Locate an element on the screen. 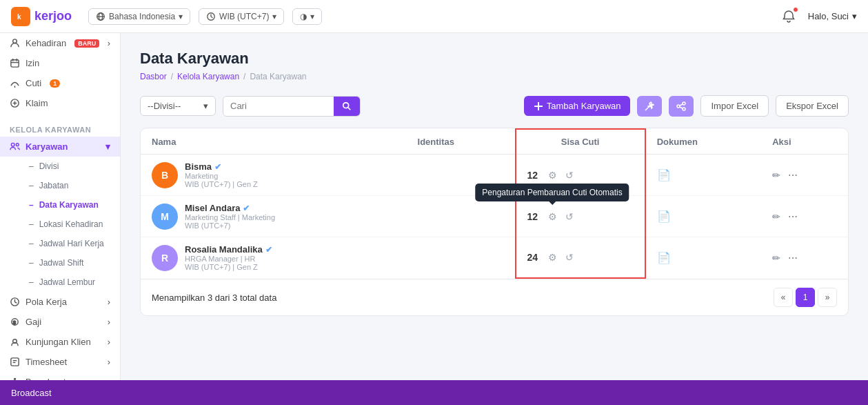 Image resolution: width=868 pixels, height=405 pixels. jabatan-label: Jabatan is located at coordinates (54, 186).